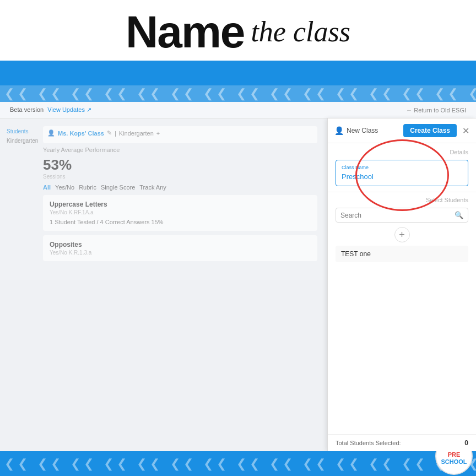 The image size is (476, 476). What do you see at coordinates (185, 32) in the screenshot?
I see `title-name: Name` at bounding box center [185, 32].